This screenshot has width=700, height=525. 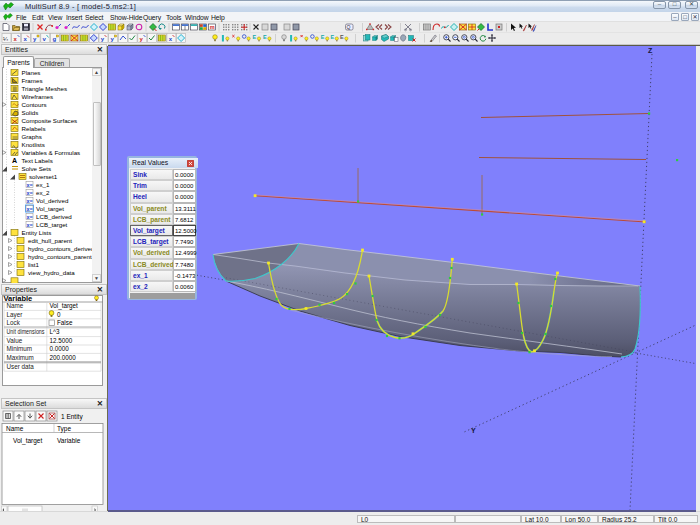 What do you see at coordinates (52, 200) in the screenshot?
I see `svg-text: Vol_derived` at bounding box center [52, 200].